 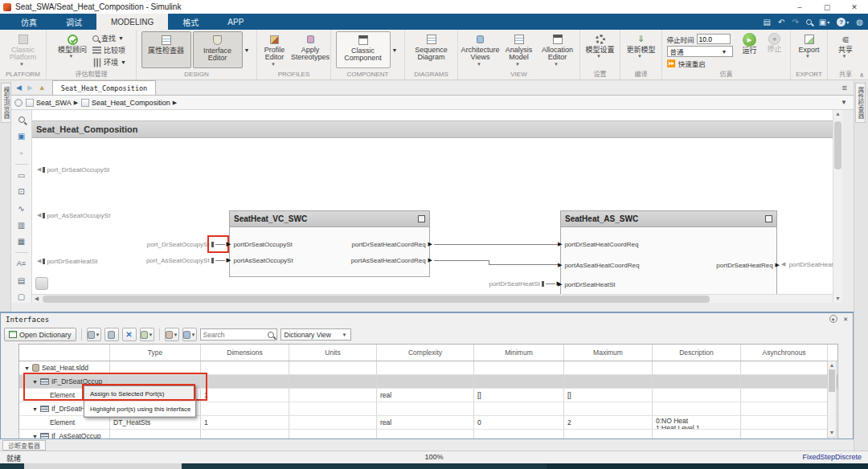 What do you see at coordinates (156, 353) in the screenshot?
I see `col-type: Type` at bounding box center [156, 353].